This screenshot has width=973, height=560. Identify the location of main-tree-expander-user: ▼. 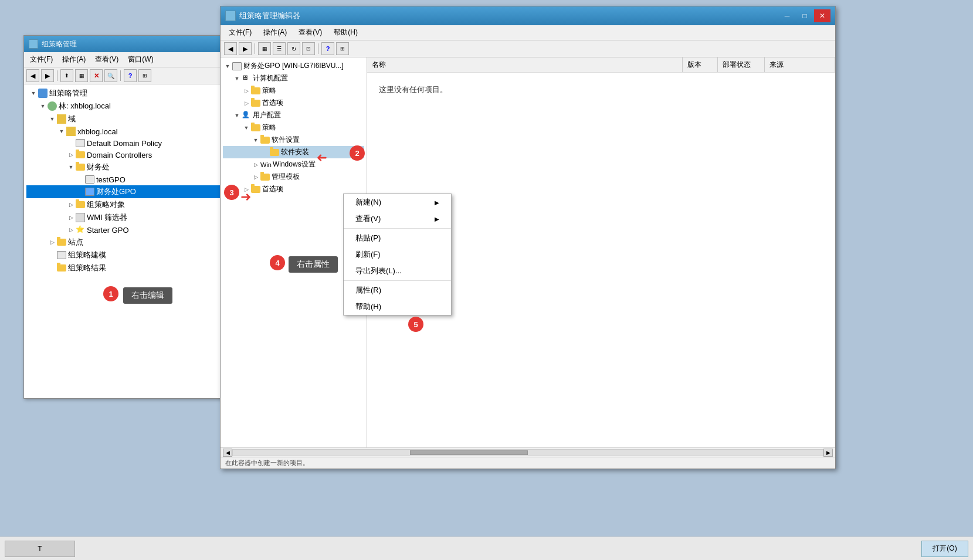
(237, 116).